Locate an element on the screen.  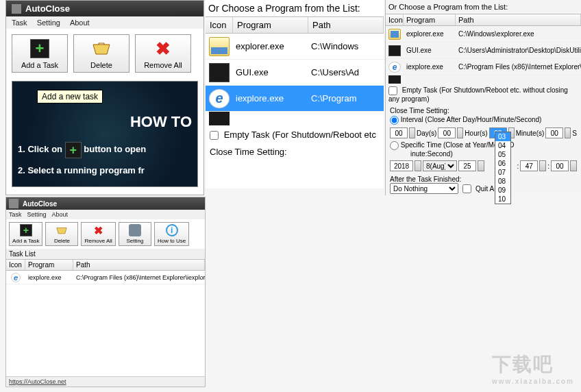
app-title: AutoClose is located at coordinates (48, 8).